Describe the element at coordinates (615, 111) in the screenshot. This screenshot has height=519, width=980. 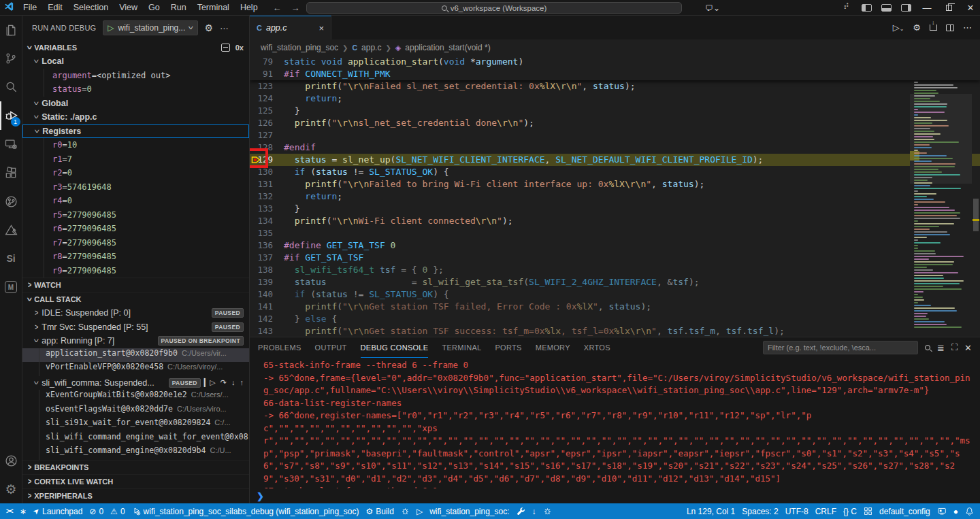
I see `code-line-125: 125 }` at that location.